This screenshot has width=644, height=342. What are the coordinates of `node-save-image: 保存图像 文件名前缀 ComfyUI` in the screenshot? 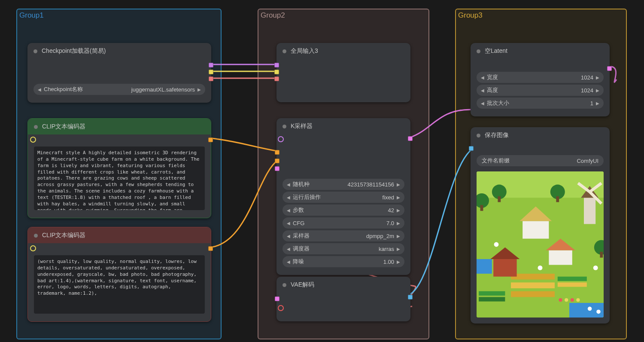 It's located at (540, 225).